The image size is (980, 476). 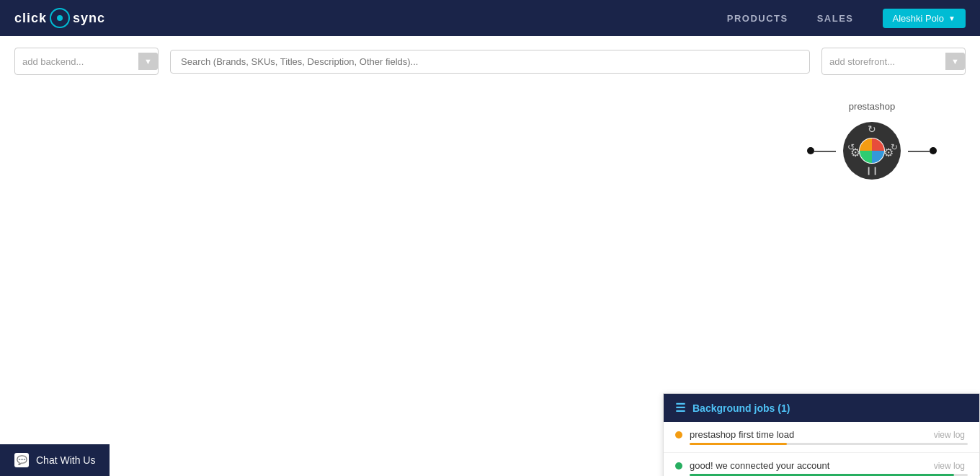 I want to click on nav-sales: SALES, so click(x=836, y=19).